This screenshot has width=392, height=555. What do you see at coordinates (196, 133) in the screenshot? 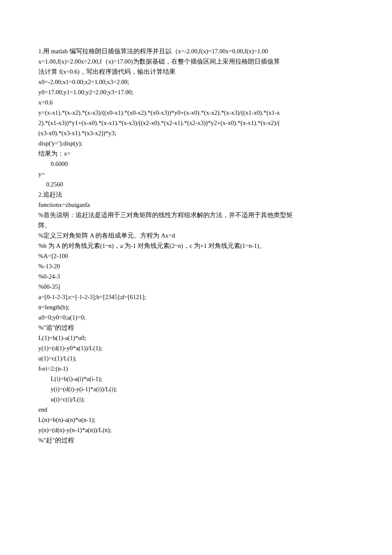
I see `text-line: (x3-x0).*(x3-x1).*(x3-x2))*y3;` at bounding box center [196, 133].